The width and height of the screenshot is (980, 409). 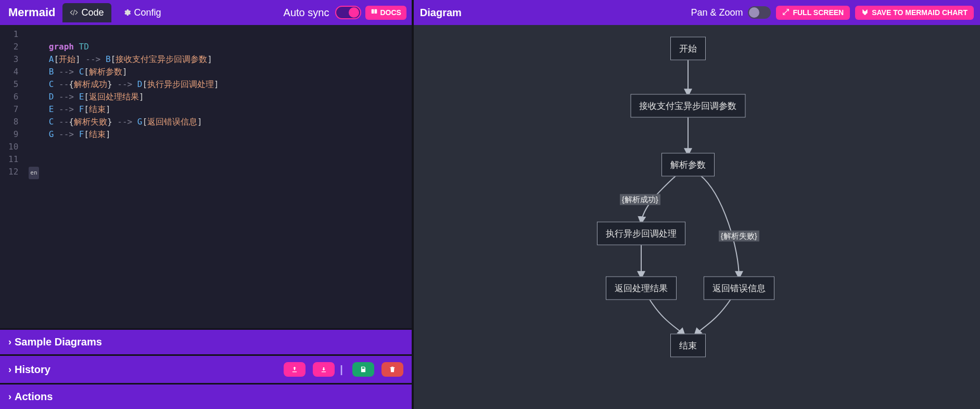 I want to click on node-C: 解析参数, so click(x=688, y=165).